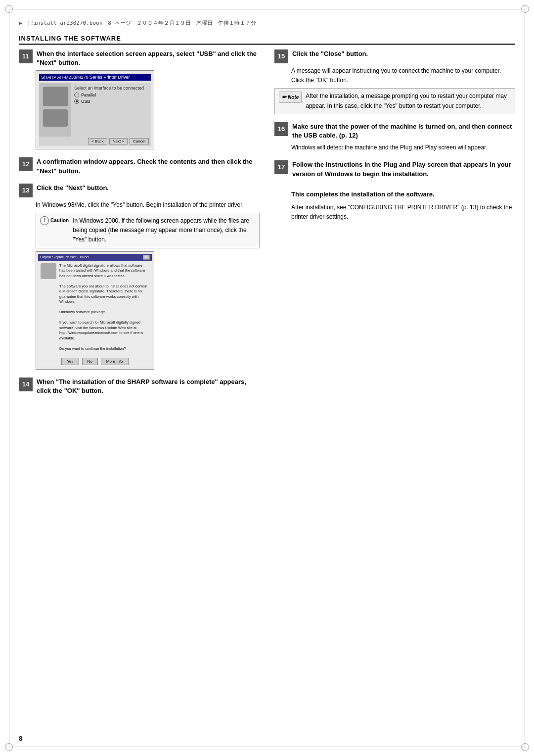  What do you see at coordinates (403, 76) in the screenshot?
I see `step-15-body1: A message will appear instructing you to…` at bounding box center [403, 76].